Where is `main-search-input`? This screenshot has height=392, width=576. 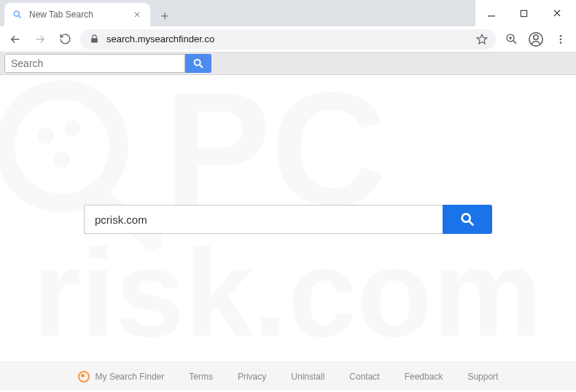 main-search-input is located at coordinates (263, 219).